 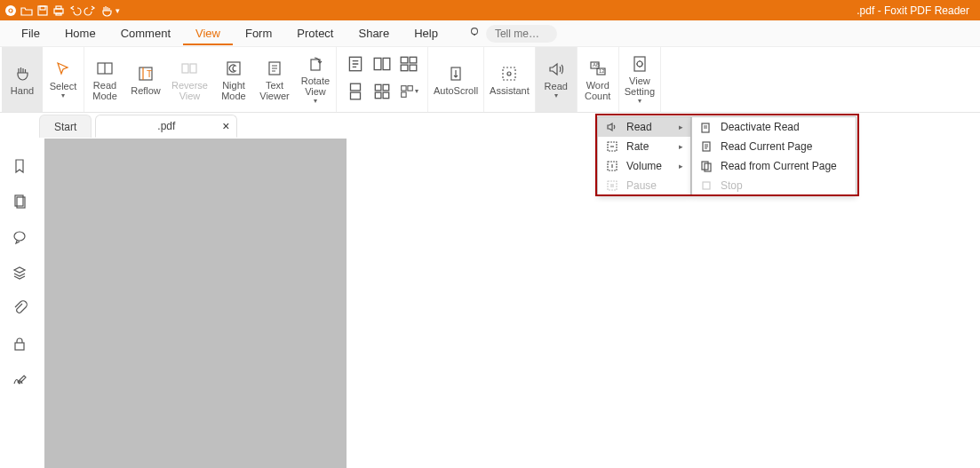 What do you see at coordinates (11, 11) in the screenshot?
I see `app-logo-icon` at bounding box center [11, 11].